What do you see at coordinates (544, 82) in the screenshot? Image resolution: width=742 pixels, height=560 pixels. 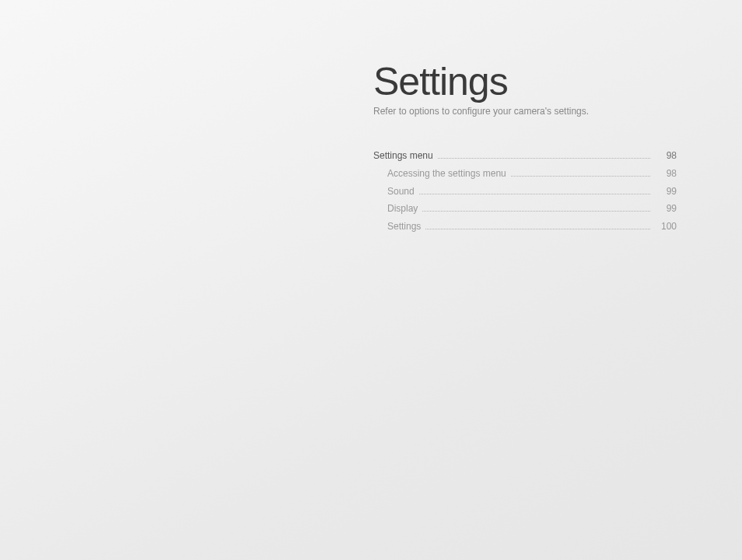 I see `page-title: Settings` at bounding box center [544, 82].